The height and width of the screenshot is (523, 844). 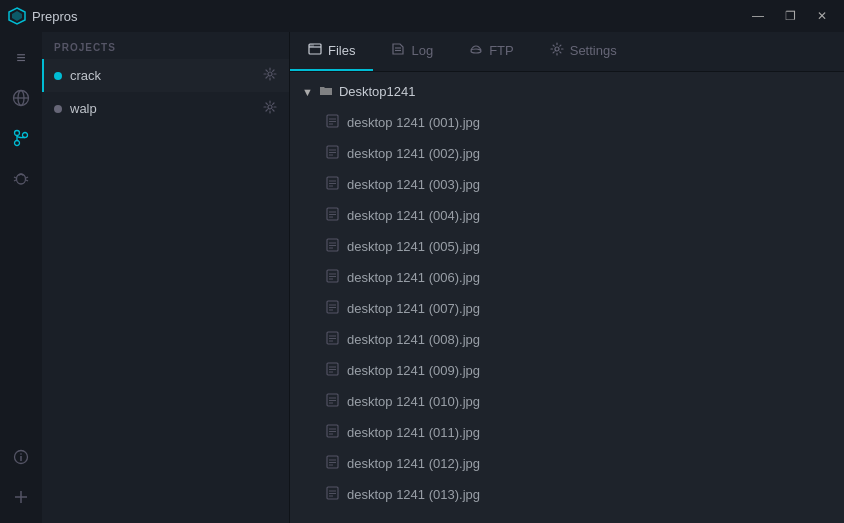 I want to click on tabs-bar: Files Log F, so click(x=567, y=52).